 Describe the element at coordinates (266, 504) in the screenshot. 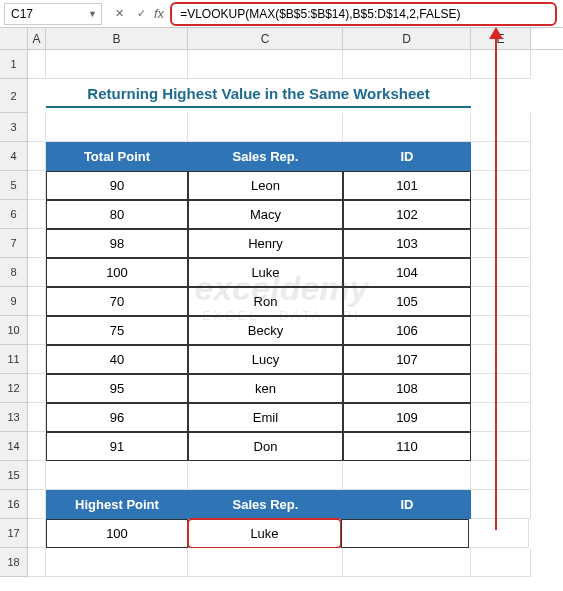

I see `result-header: Sales Rep.` at that location.